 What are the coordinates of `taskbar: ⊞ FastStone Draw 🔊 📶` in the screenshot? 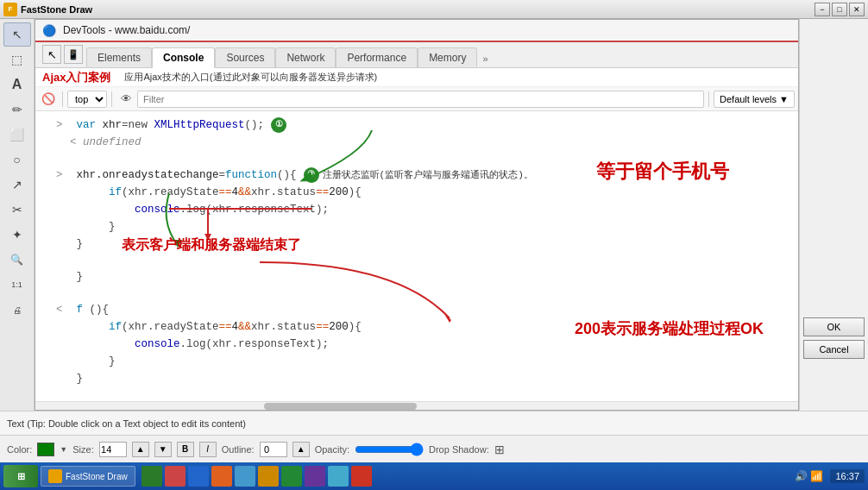 It's located at (434, 476).